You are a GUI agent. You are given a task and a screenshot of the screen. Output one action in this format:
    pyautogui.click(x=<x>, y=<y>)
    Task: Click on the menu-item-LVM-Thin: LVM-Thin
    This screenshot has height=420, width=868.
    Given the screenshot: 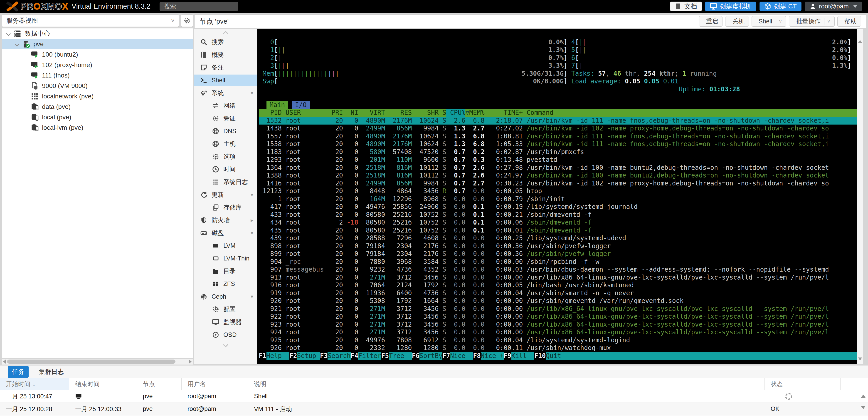 What is the action you would take?
    pyautogui.click(x=226, y=258)
    